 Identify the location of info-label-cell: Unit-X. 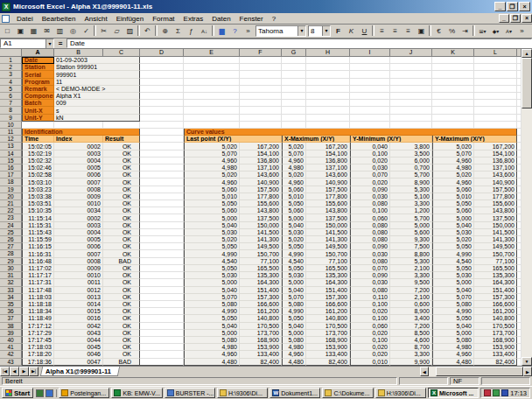
(38, 110).